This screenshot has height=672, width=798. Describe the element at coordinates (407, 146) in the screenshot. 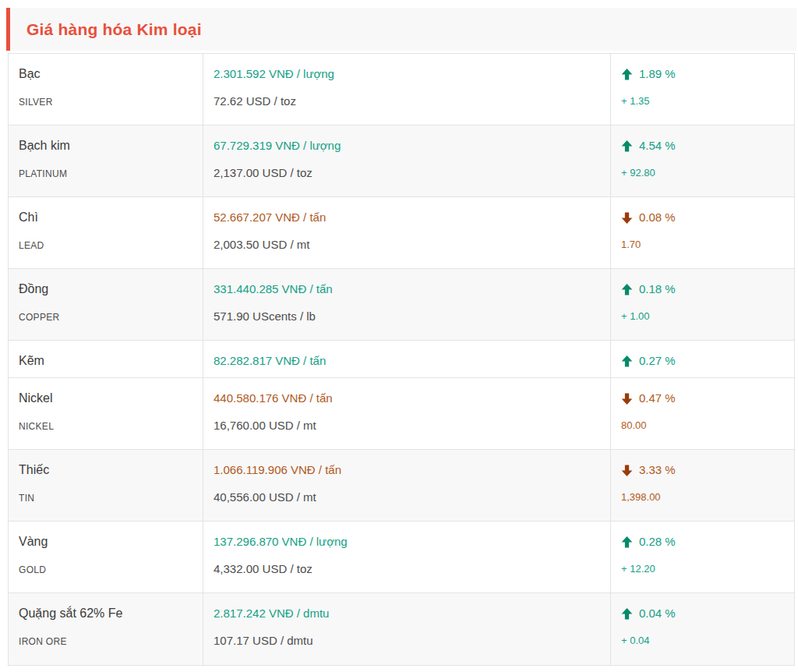

I see `vnd-price: 67.729.319 VNĐ / lượng` at that location.